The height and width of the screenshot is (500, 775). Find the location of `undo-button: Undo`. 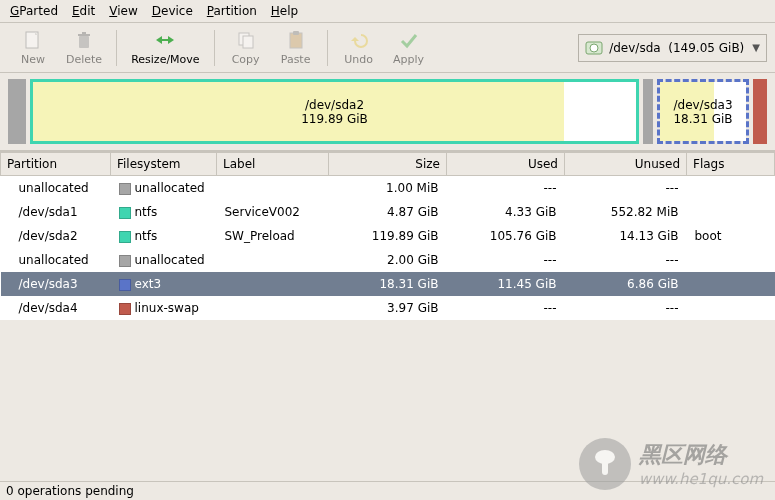

undo-button: Undo is located at coordinates (359, 48).